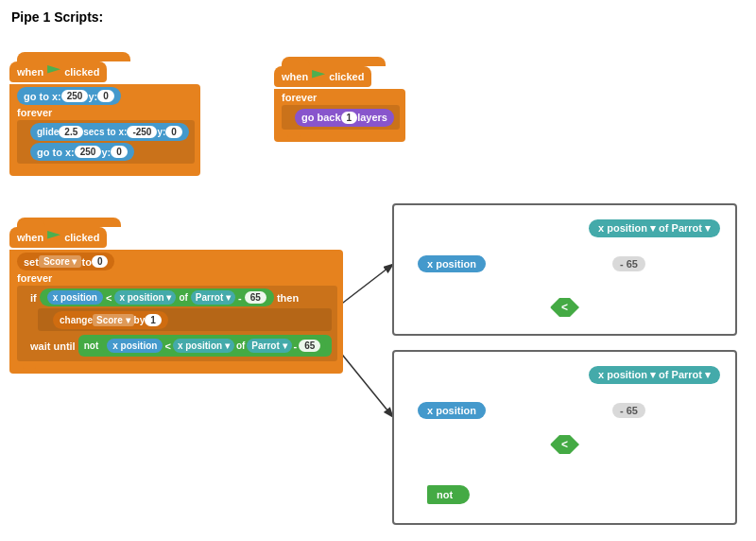 Image resolution: width=756 pixels, height=541 pixels. I want to click on z2-lessthan: <, so click(565, 445).